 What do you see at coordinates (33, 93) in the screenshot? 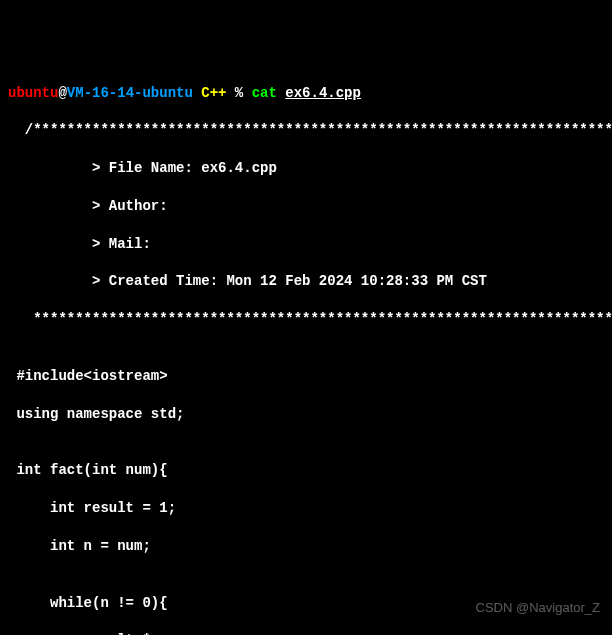
I see `prompt-user: ubuntu` at bounding box center [33, 93].